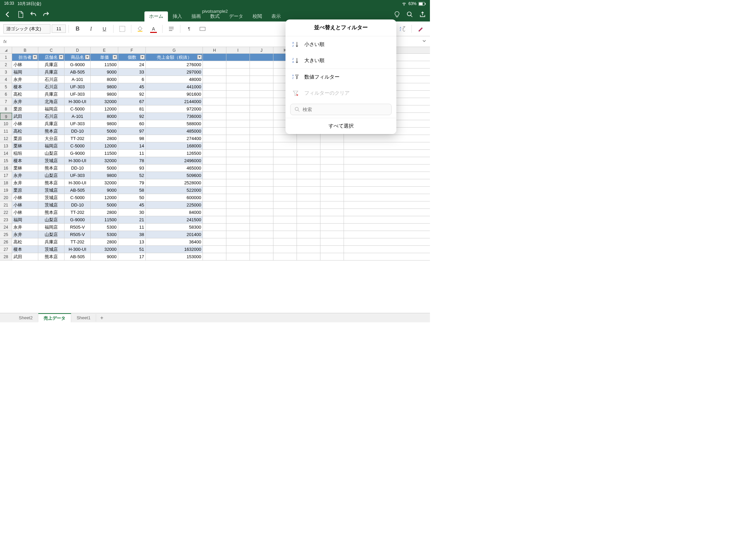  What do you see at coordinates (174, 190) in the screenshot?
I see `cell: 522000` at bounding box center [174, 190].